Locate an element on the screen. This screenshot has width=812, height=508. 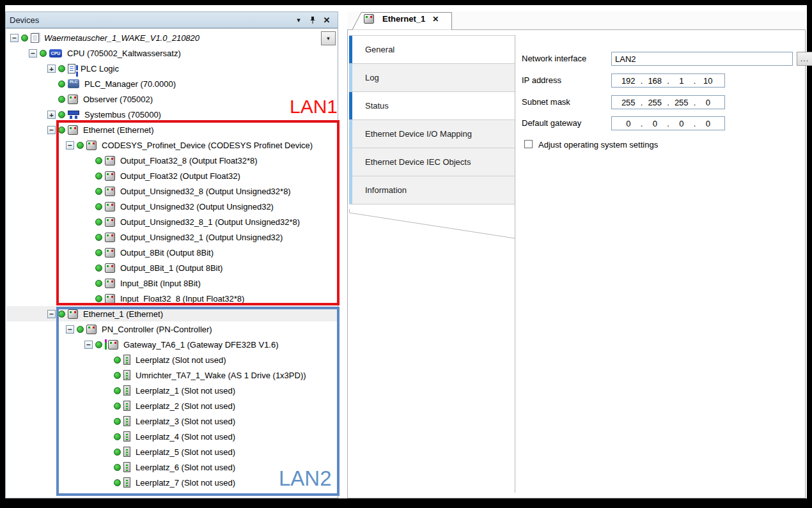
tab-information: Information is located at coordinates (432, 190).